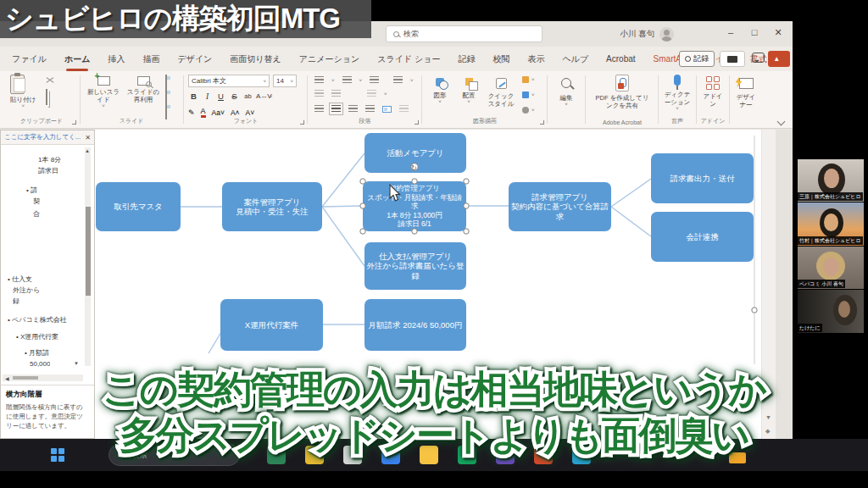 The image size is (868, 488). What do you see at coordinates (271, 325) in the screenshot?
I see `diagram-box-xunyo: X運用代行案件` at bounding box center [271, 325].